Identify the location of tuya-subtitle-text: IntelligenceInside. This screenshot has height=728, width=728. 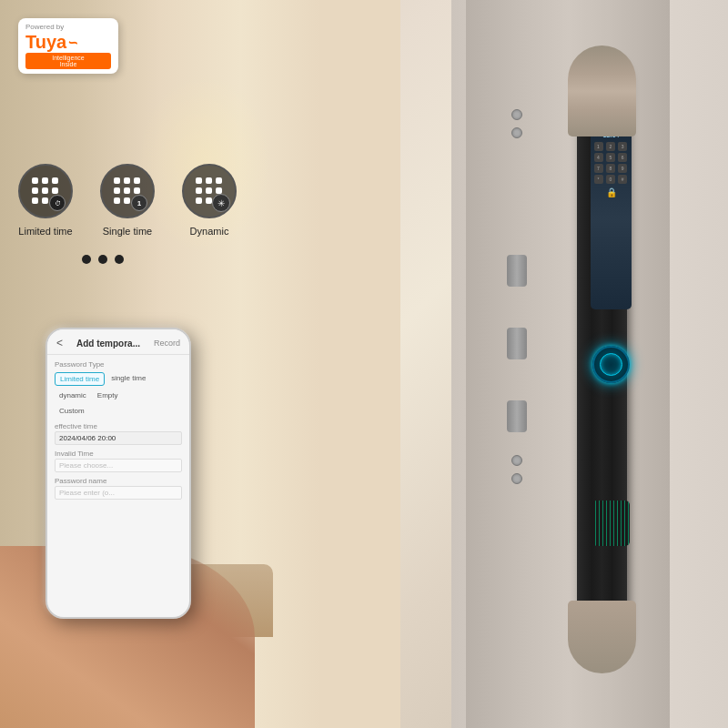
(68, 61).